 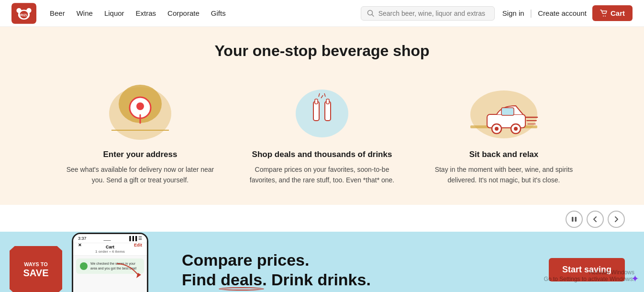 What do you see at coordinates (57, 13) in the screenshot?
I see `nav-item-beer: Beer` at bounding box center [57, 13].